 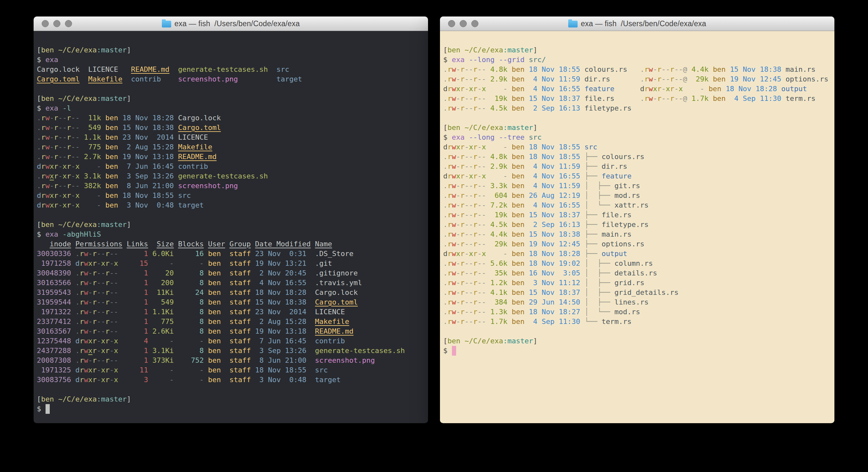 What do you see at coordinates (512, 137) in the screenshot?
I see `text-run: --tree` at bounding box center [512, 137].